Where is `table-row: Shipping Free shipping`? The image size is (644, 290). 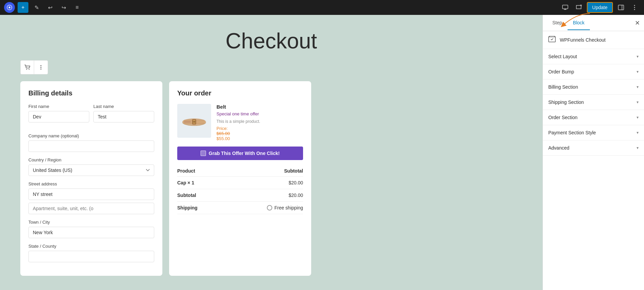
table-row: Shipping Free shipping is located at coordinates (240, 208).